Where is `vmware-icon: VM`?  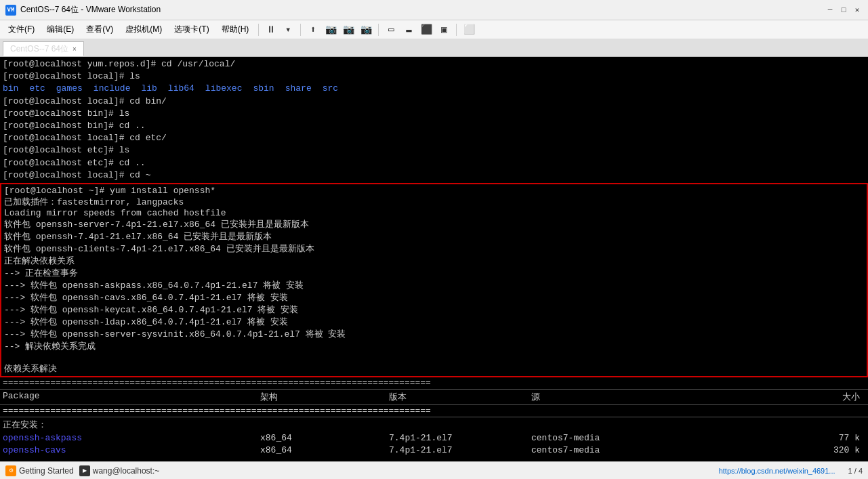
vmware-icon: VM is located at coordinates (11, 10).